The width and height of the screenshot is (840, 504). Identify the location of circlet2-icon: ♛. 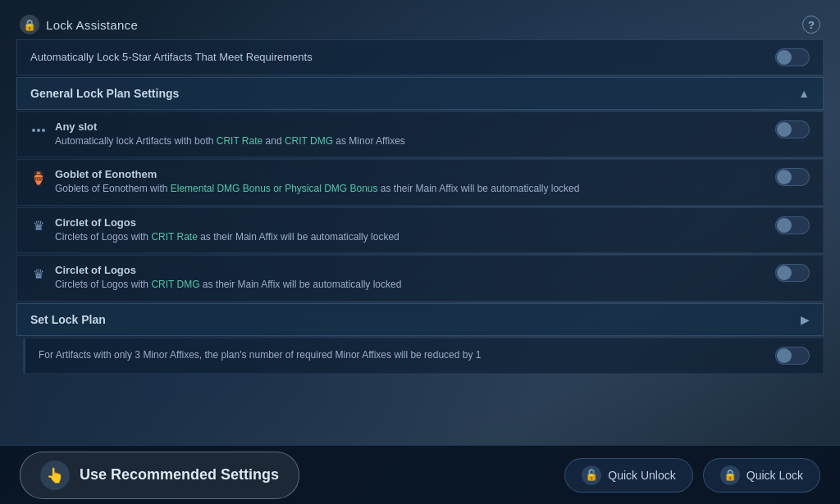
(39, 274).